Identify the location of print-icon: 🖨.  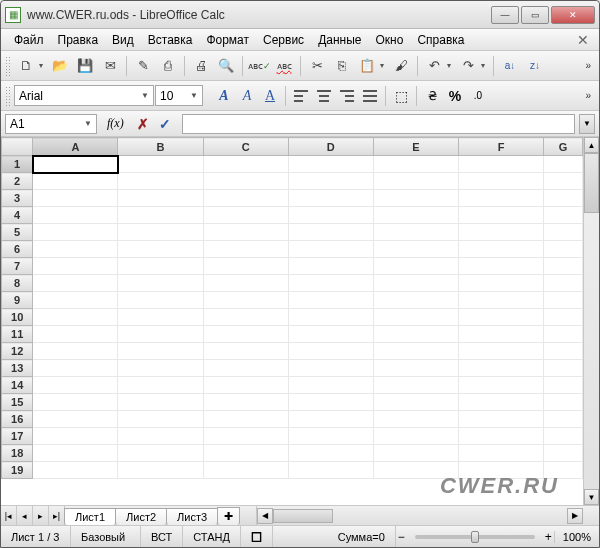
(201, 66).